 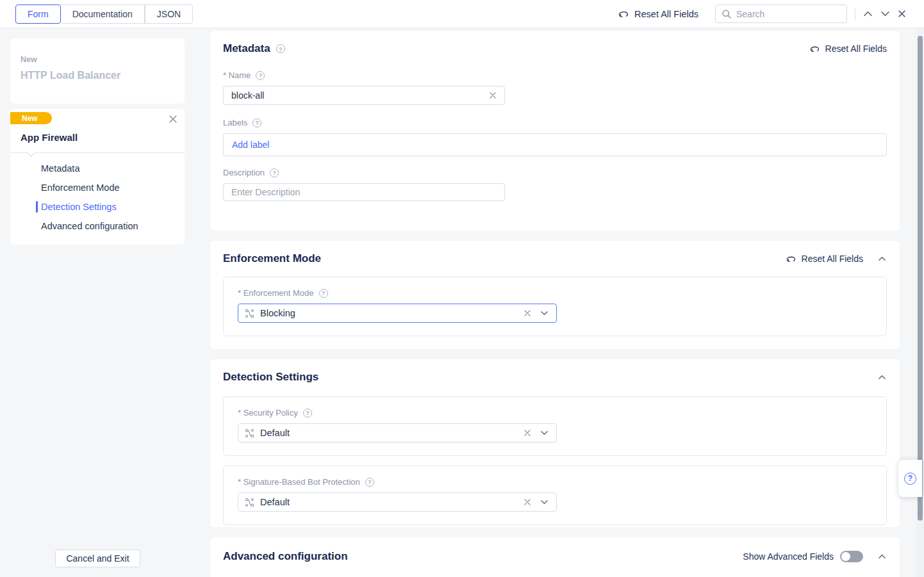 What do you see at coordinates (235, 123) in the screenshot?
I see `labels-field-label: Labels` at bounding box center [235, 123].